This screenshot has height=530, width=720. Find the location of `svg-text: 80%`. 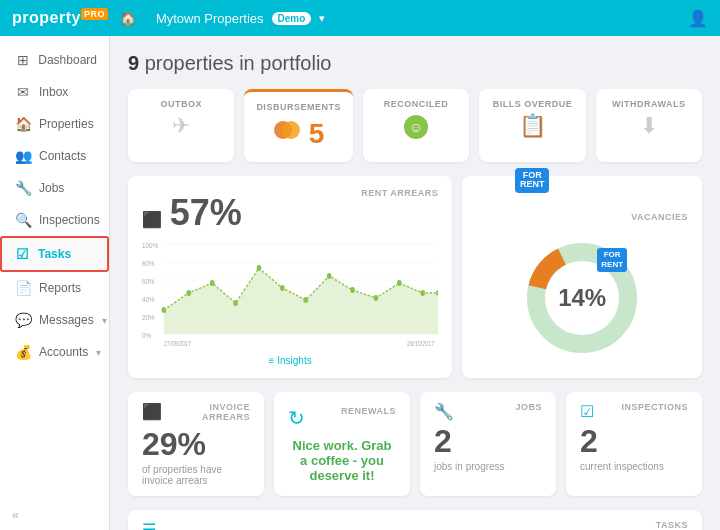

svg-text: 80% is located at coordinates (148, 264).